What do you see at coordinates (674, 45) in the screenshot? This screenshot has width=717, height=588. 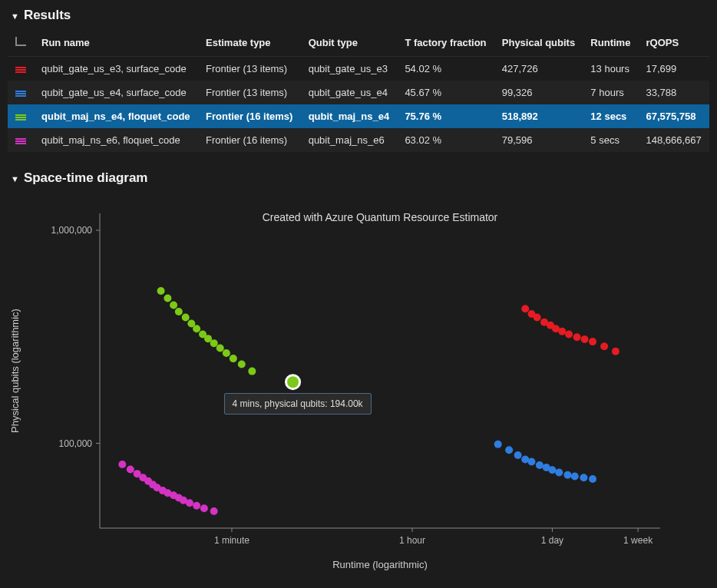 I see `col-rqops: rQOPS` at bounding box center [674, 45].